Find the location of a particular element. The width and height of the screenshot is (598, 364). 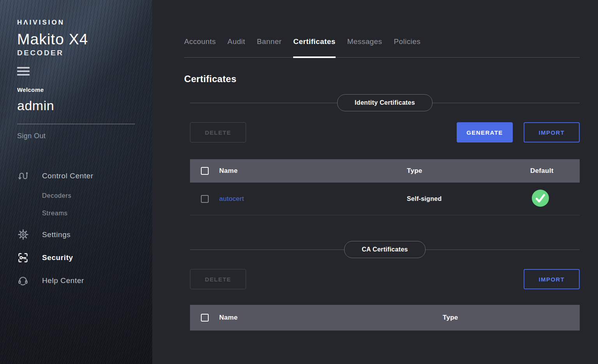

certificate-type: Self-signed is located at coordinates (469, 199).